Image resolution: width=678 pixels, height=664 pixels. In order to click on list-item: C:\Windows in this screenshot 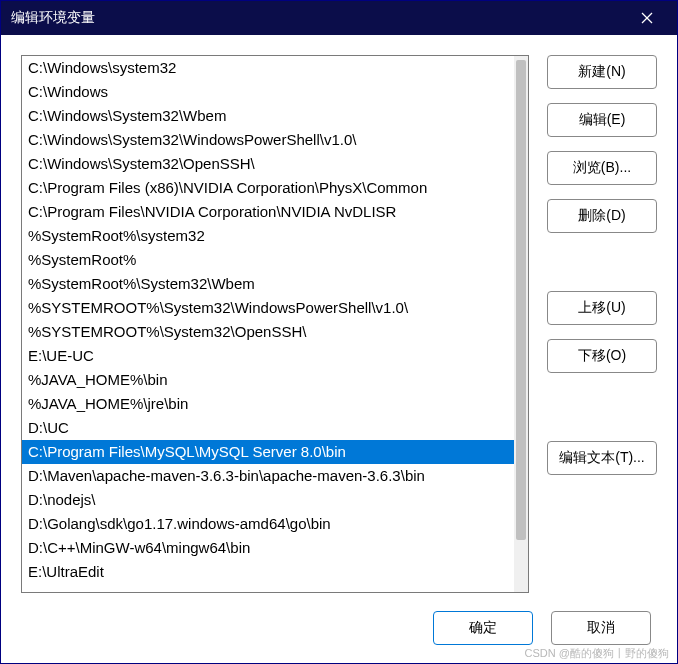, I will do `click(268, 92)`.